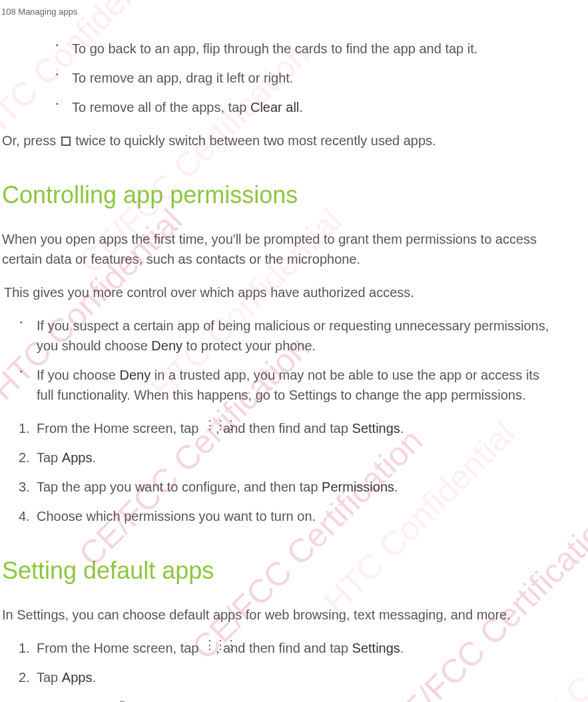  Describe the element at coordinates (277, 615) in the screenshot. I see `paragraph: In Settings, you can choose default apps…` at that location.